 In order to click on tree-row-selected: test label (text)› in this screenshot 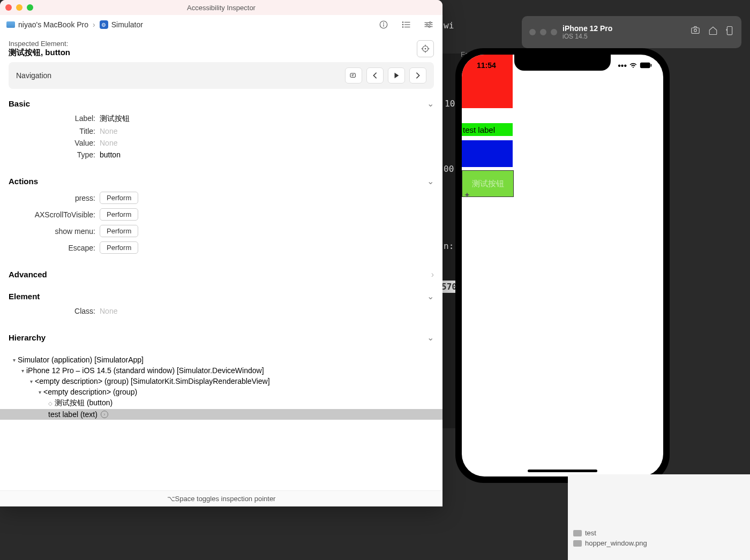, I will do `click(221, 414)`.